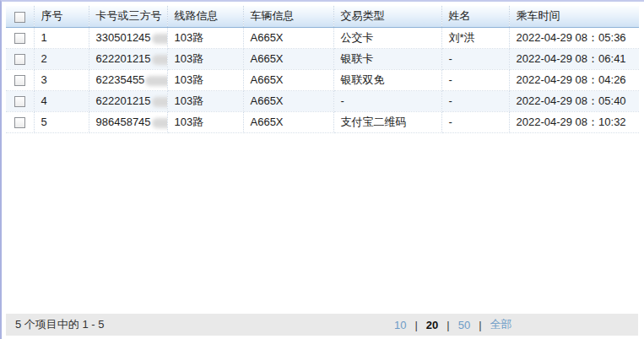 This screenshot has width=644, height=339. What do you see at coordinates (123, 121) in the screenshot?
I see `card-number: 986458745` at bounding box center [123, 121].